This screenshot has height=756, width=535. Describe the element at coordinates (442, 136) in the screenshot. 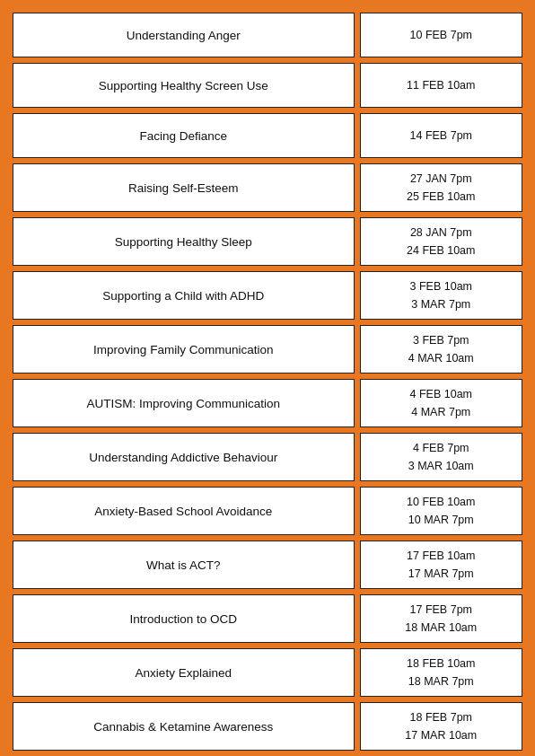

I see `course-dates: 14 FEB 7pm` at that location.